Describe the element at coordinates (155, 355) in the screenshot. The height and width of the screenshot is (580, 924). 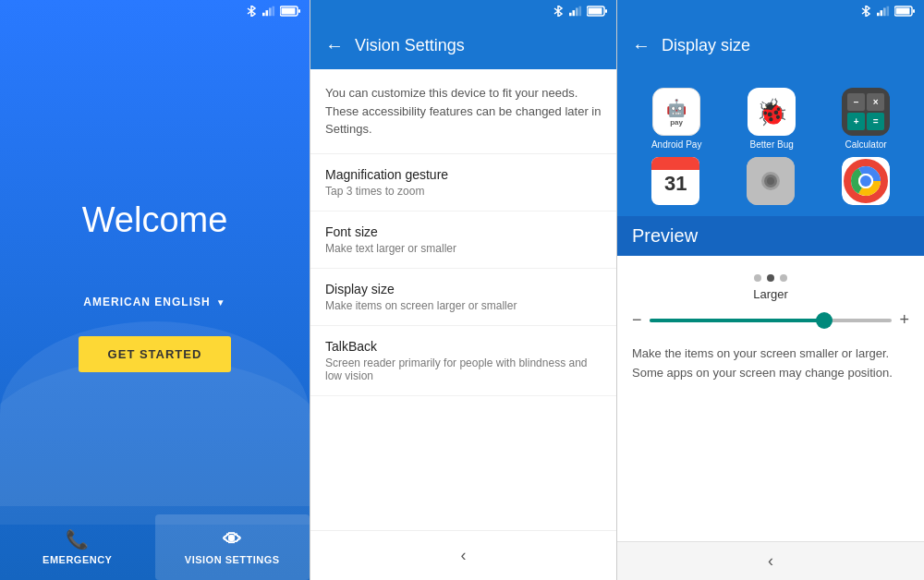
I see `get-started-button: GET STARTED` at that location.